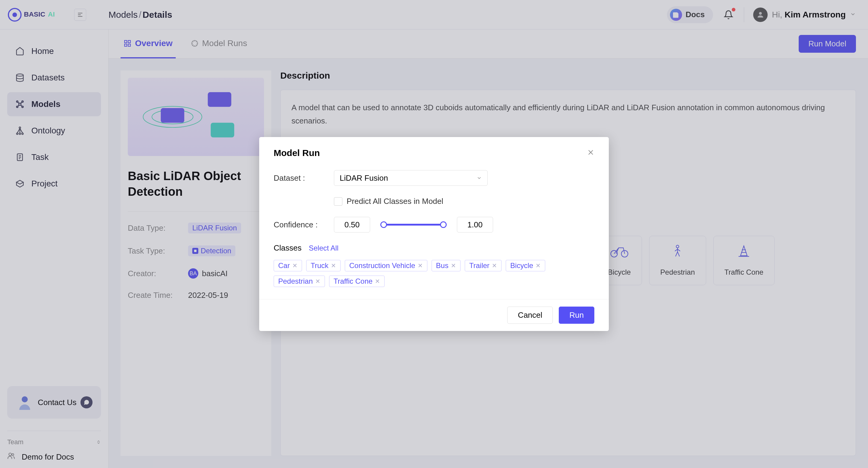  Describe the element at coordinates (526, 266) in the screenshot. I see `class-chip: Bicycle✕` at that location.